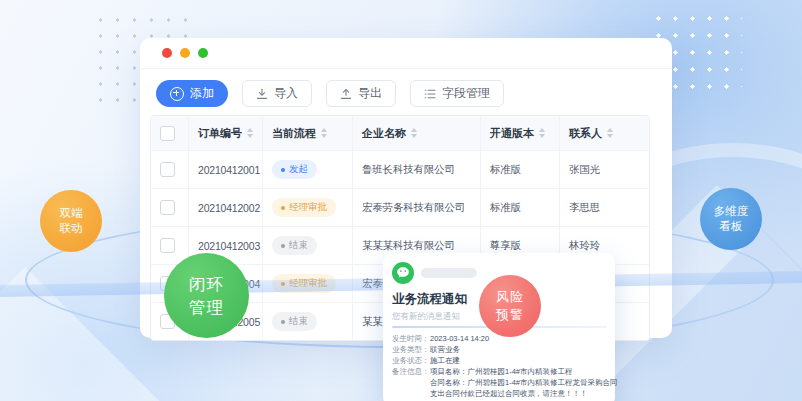 This screenshot has width=802, height=401. I want to click on notification-remark-row: 备注信息： 项目名称：广州碧桂园1-4#市内精装修工程 合同名称：广州碧桂园1-…, so click(500, 382).